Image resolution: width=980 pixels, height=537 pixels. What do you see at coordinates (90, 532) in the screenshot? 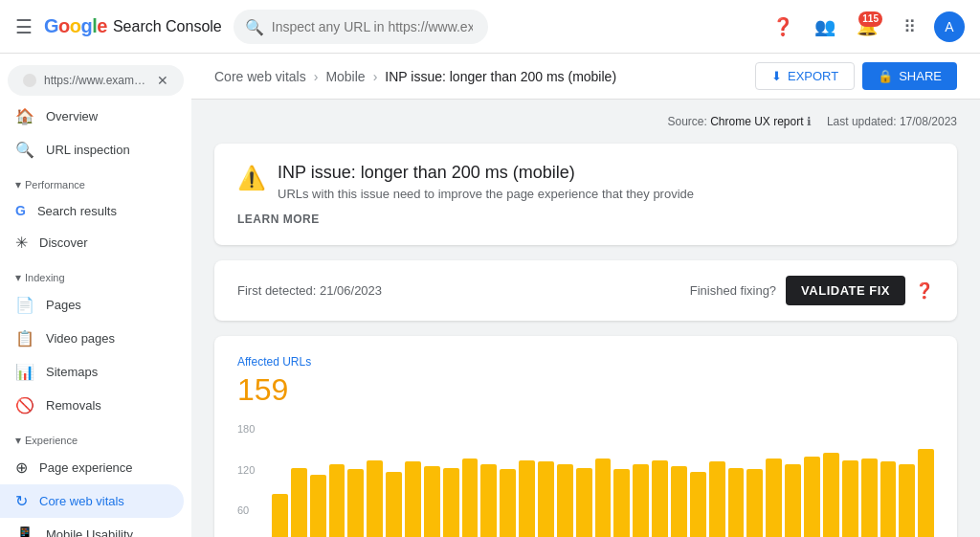
I see `sidebar-item-label: Mobile Usability` at bounding box center [90, 532].